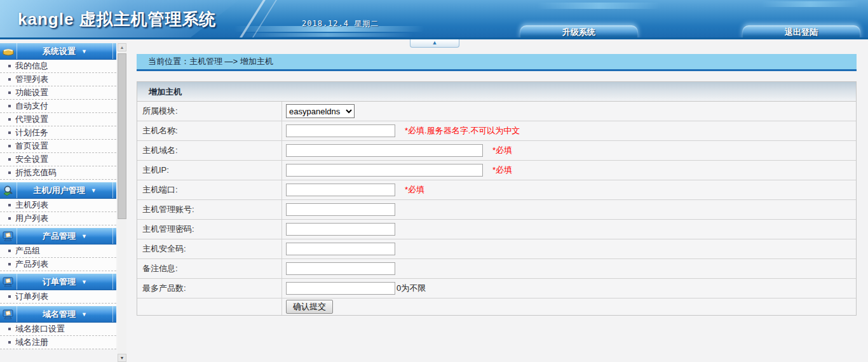 Image resolution: width=868 pixels, height=362 pixels. I want to click on admin-account-input, so click(341, 210).